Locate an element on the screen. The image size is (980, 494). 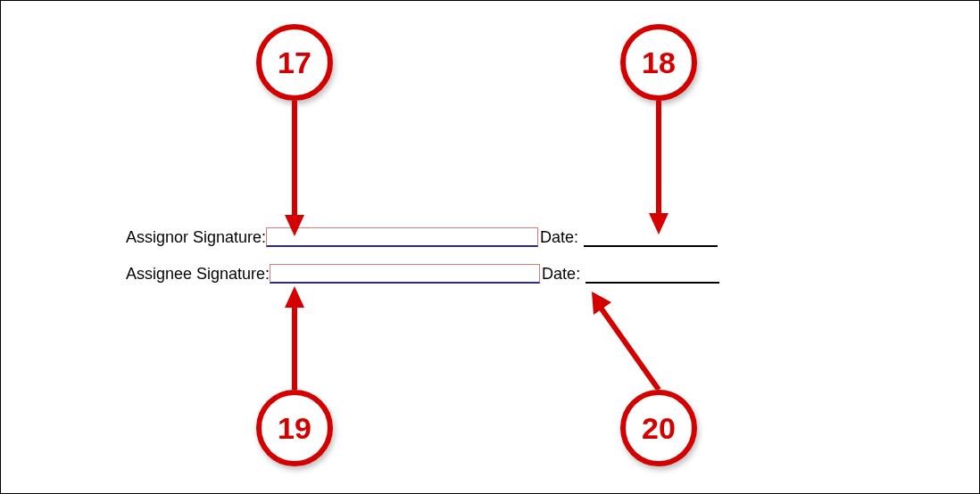
assignor-date-field is located at coordinates (651, 239).